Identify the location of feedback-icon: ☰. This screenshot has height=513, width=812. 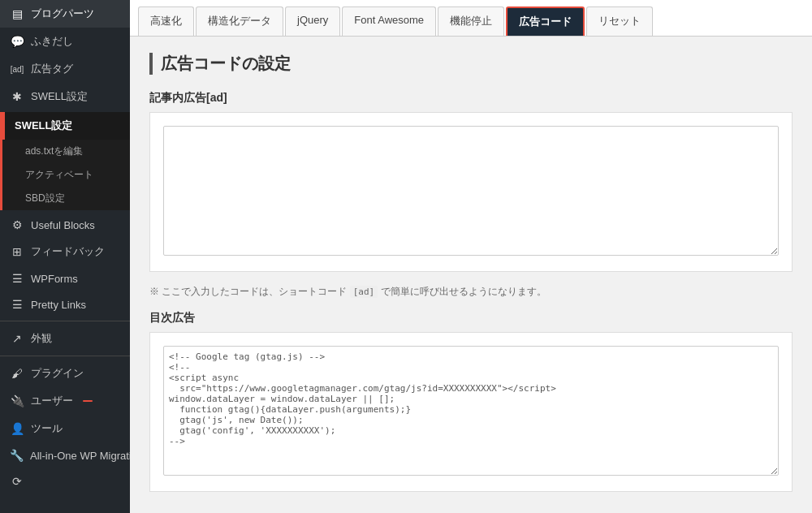
(17, 278).